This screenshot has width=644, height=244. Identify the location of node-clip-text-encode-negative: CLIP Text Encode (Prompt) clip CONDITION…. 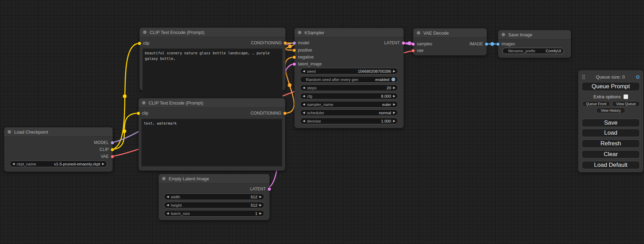
(212, 134).